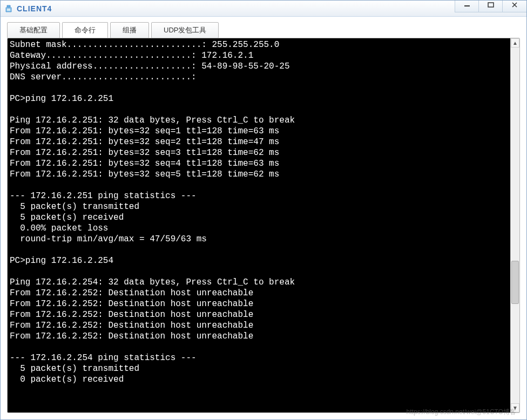 The height and width of the screenshot is (420, 527). Describe the element at coordinates (185, 30) in the screenshot. I see `tab-udp-tool: UDP发包工具` at that location.